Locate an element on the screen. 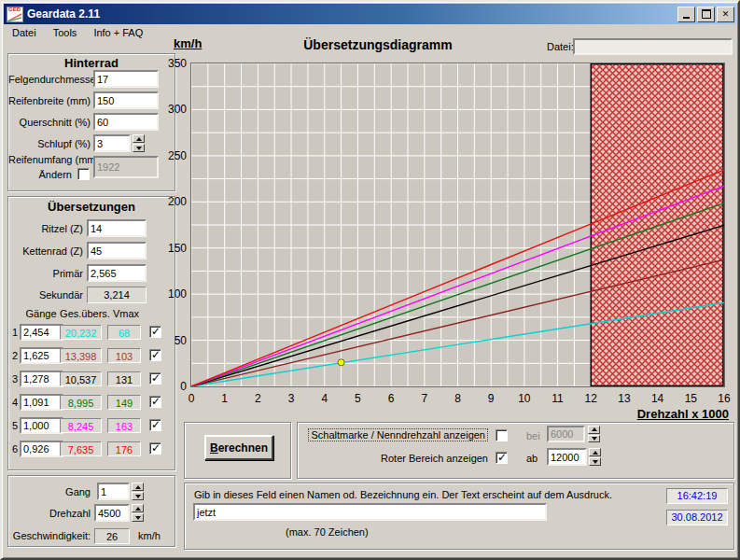 The width and height of the screenshot is (740, 560). x-tick-label: 15 is located at coordinates (691, 399).